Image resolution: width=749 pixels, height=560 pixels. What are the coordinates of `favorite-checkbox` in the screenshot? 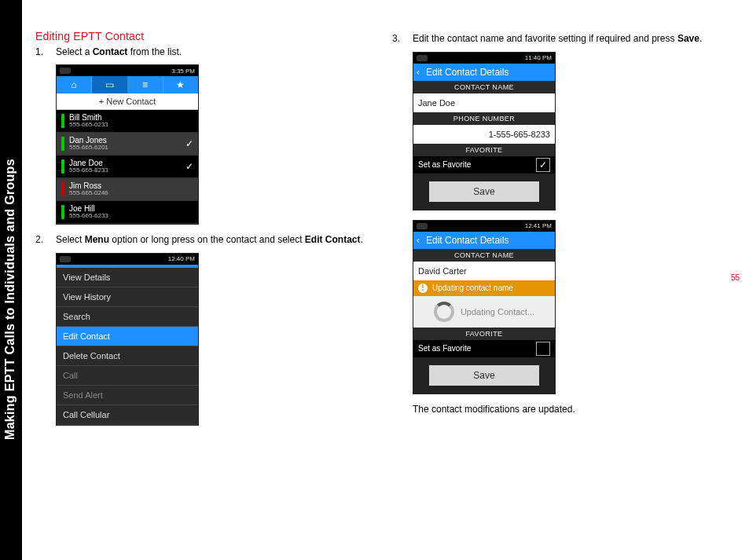 It's located at (543, 349).